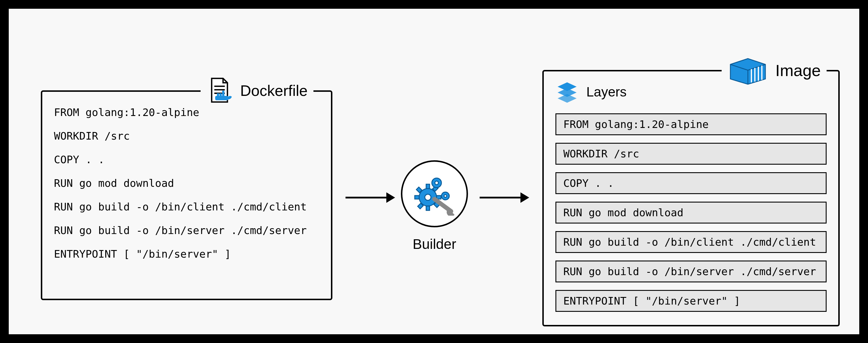 The height and width of the screenshot is (343, 868). I want to click on dockerfile-line: WORKDIR /src, so click(187, 136).